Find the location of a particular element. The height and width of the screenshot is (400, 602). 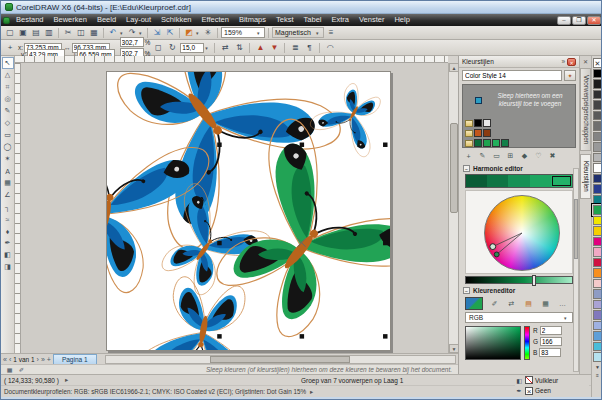

table-tool: ▦ is located at coordinates (8, 183).